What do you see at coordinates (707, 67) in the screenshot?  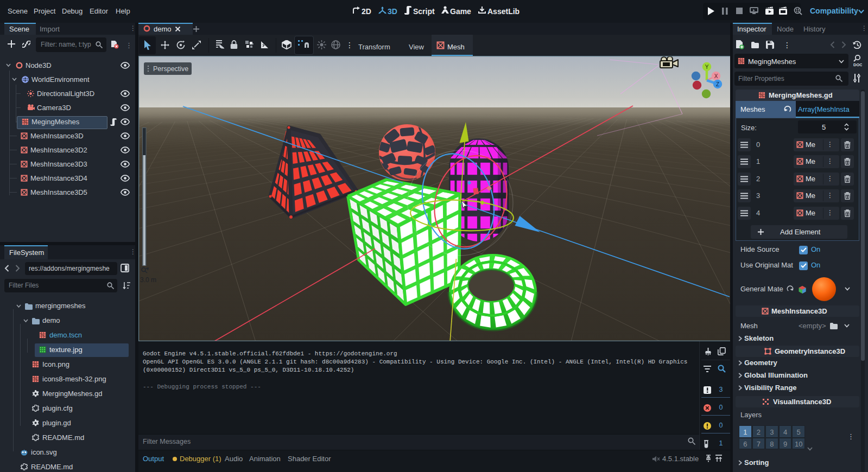 I see `svg-text: Y` at bounding box center [707, 67].